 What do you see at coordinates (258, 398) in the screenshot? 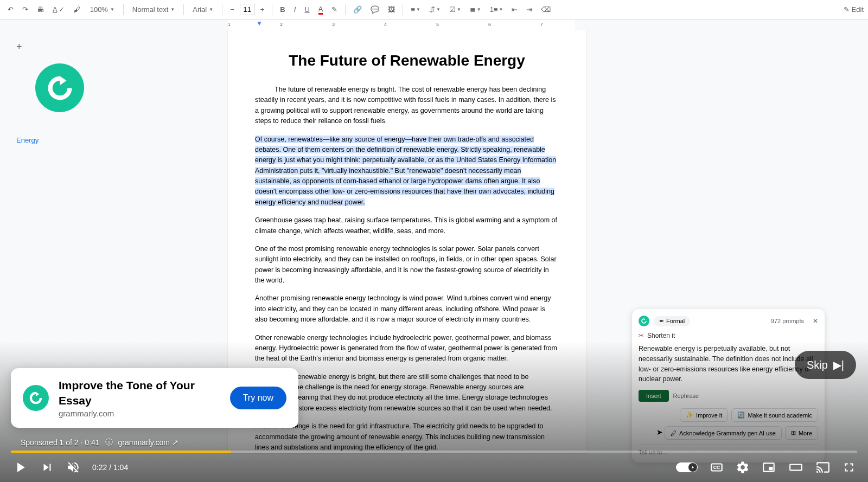
I see `ad-cta-button: Try now` at bounding box center [258, 398].